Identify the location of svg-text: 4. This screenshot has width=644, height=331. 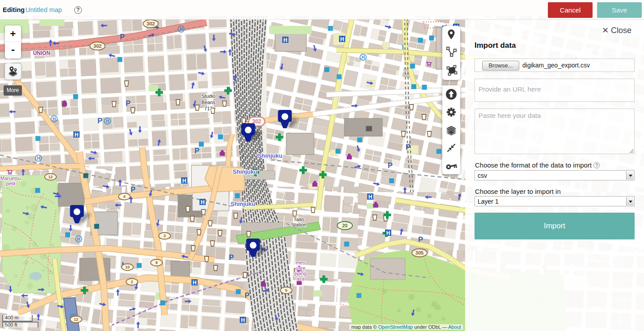
(124, 197).